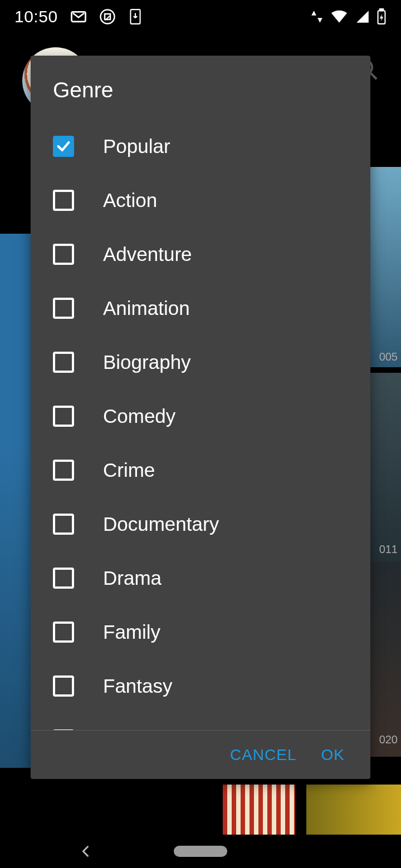 The height and width of the screenshot is (868, 401). Describe the element at coordinates (138, 686) in the screenshot. I see `genre-label: Fantasy` at that location.